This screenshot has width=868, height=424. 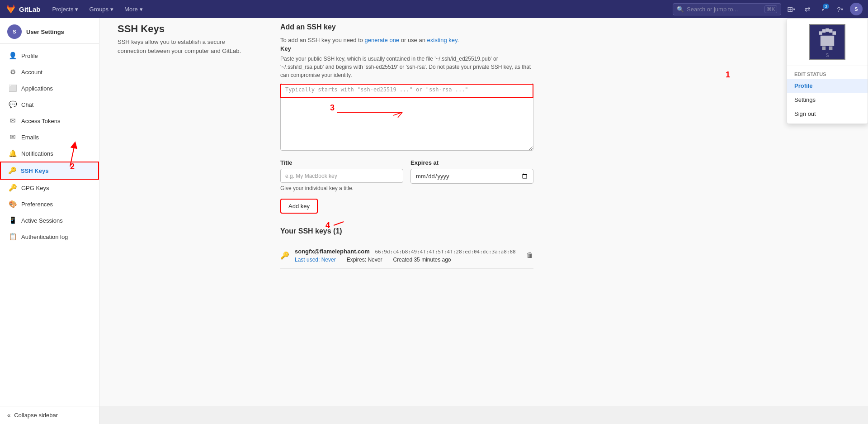 What do you see at coordinates (50, 212) in the screenshot?
I see `sidebar: S User Settings 👤 Profile ⚙ Account ⬜ Ap…` at bounding box center [50, 212].